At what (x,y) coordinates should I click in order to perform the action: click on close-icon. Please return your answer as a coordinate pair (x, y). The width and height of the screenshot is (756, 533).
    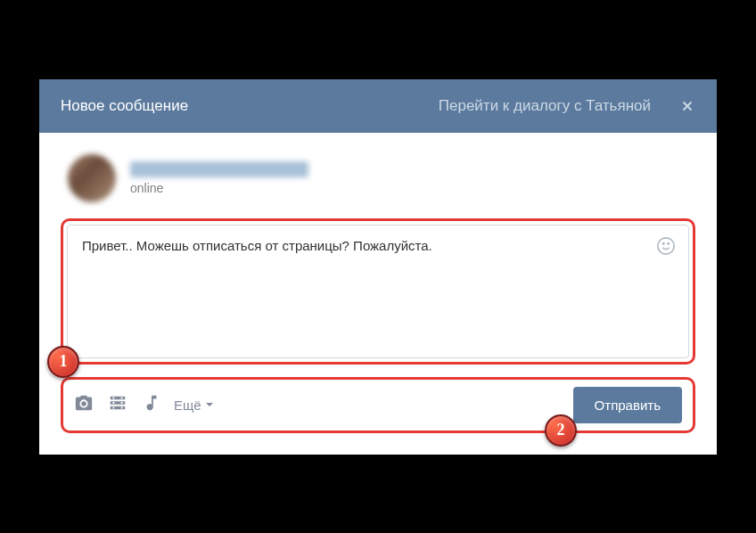
    Looking at the image, I should click on (687, 106).